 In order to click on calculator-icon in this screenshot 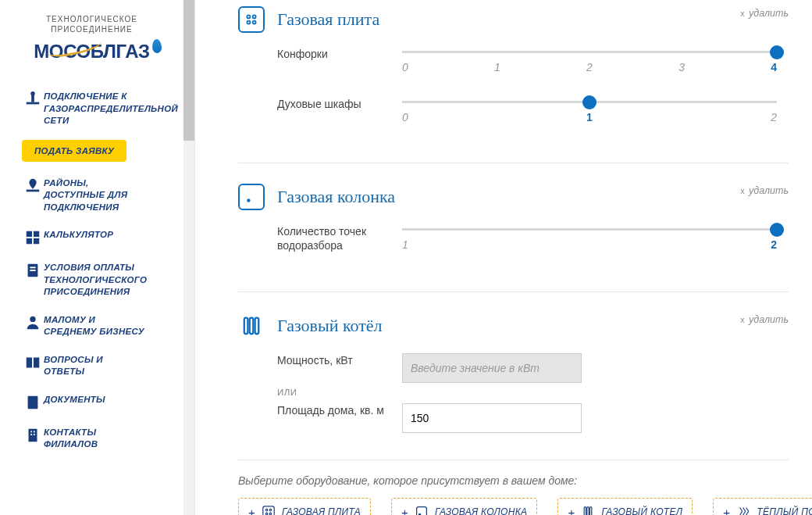, I will do `click(33, 238)`.